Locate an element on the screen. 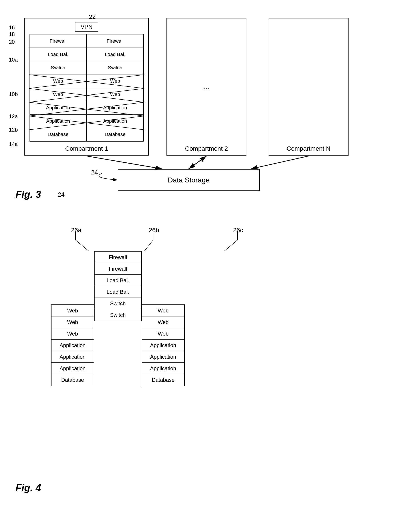  label-16: 16 is located at coordinates (12, 28).